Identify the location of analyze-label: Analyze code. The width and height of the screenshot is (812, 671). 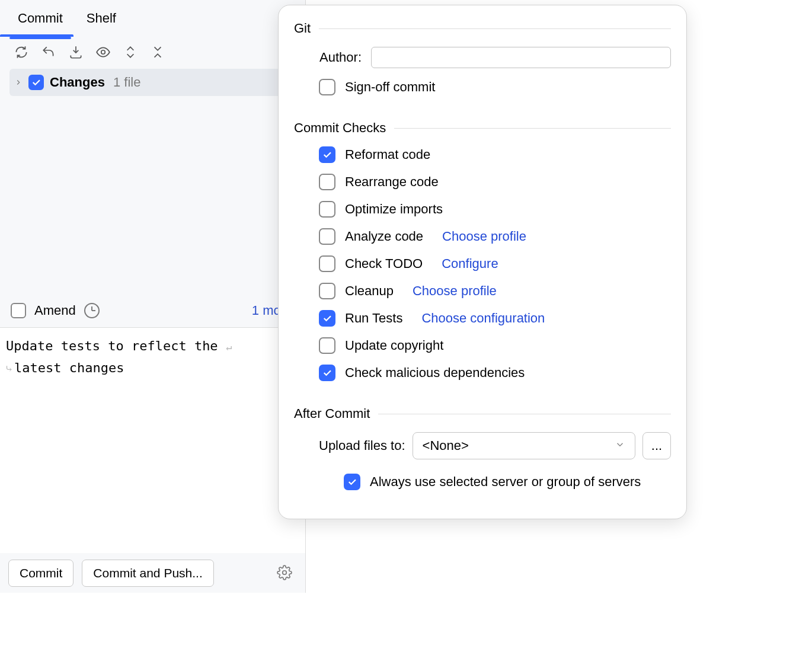
(384, 237).